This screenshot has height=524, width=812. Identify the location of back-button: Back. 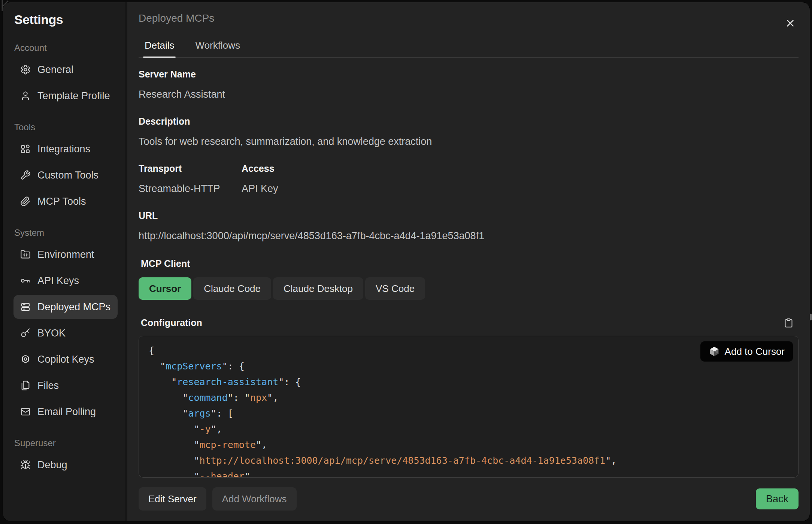
(777, 499).